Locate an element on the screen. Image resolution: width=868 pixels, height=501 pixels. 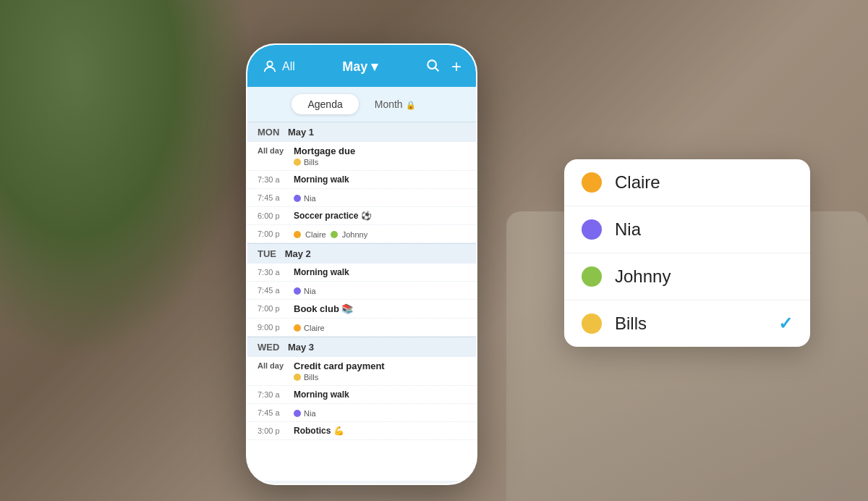
time-745a-3: 7:45 a is located at coordinates (273, 413).